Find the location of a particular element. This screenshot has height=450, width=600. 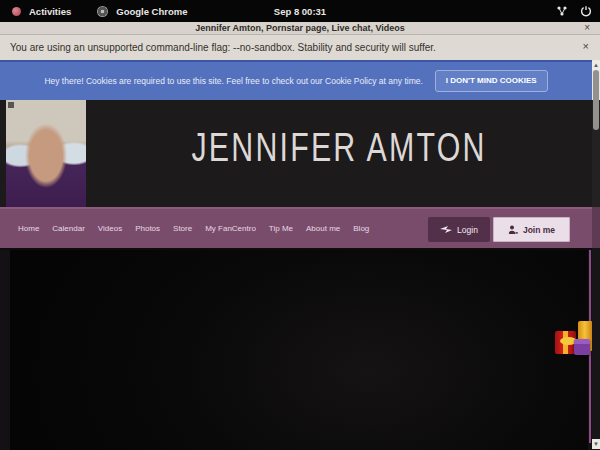

login-arrow-icon is located at coordinates (446, 230).